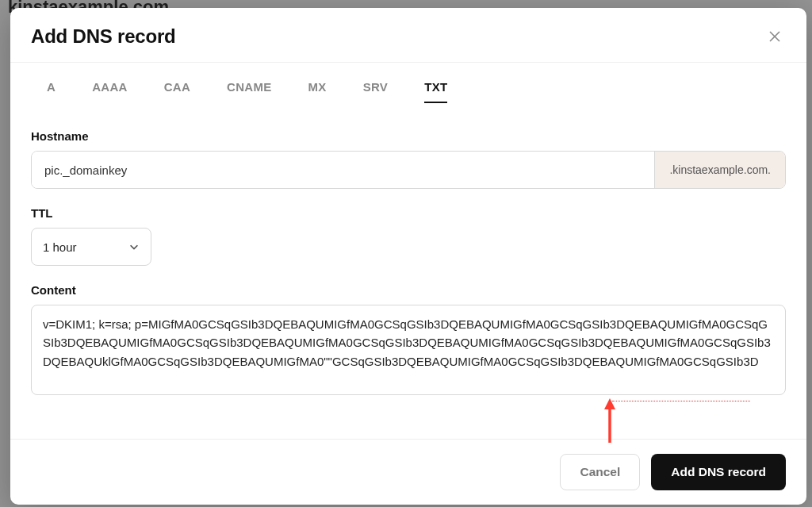 This screenshot has width=812, height=507. What do you see at coordinates (436, 92) in the screenshot?
I see `tab-txt: TXT` at bounding box center [436, 92].